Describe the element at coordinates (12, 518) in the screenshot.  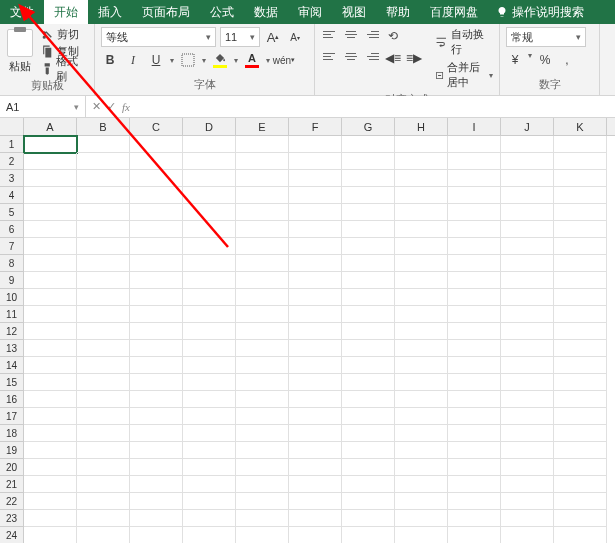
I see `row-header: 23` at that location.